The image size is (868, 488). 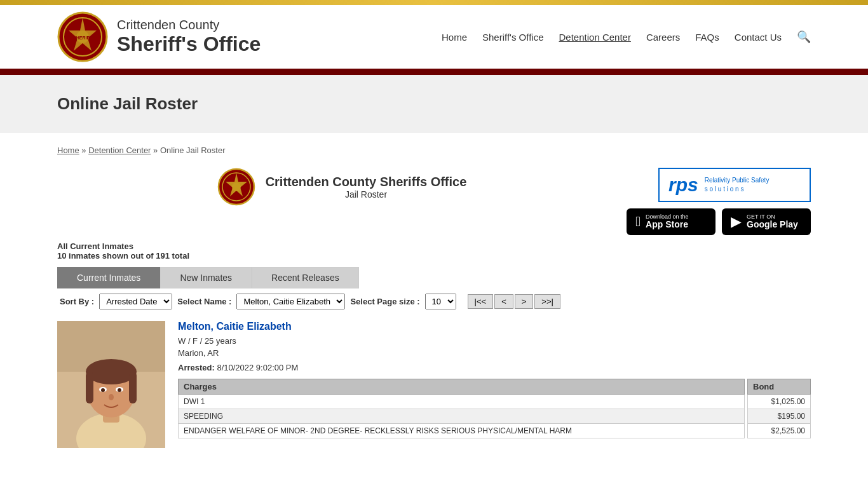 I want to click on google-play-label: GET IT ON Google Play, so click(x=773, y=221).